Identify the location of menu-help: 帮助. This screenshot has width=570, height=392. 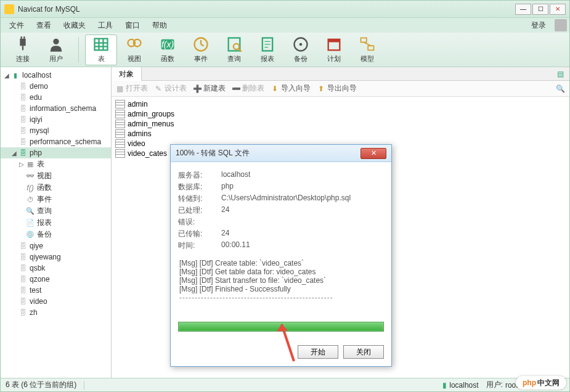
(160, 26).